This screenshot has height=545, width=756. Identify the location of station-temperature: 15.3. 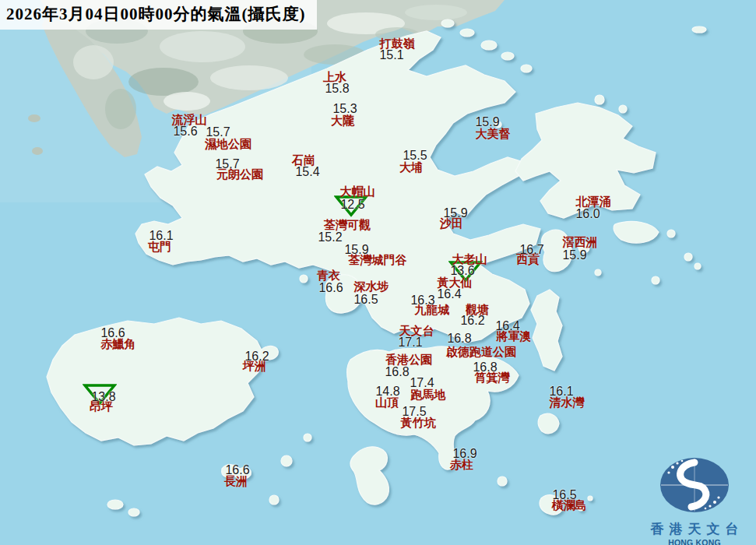
(344, 109).